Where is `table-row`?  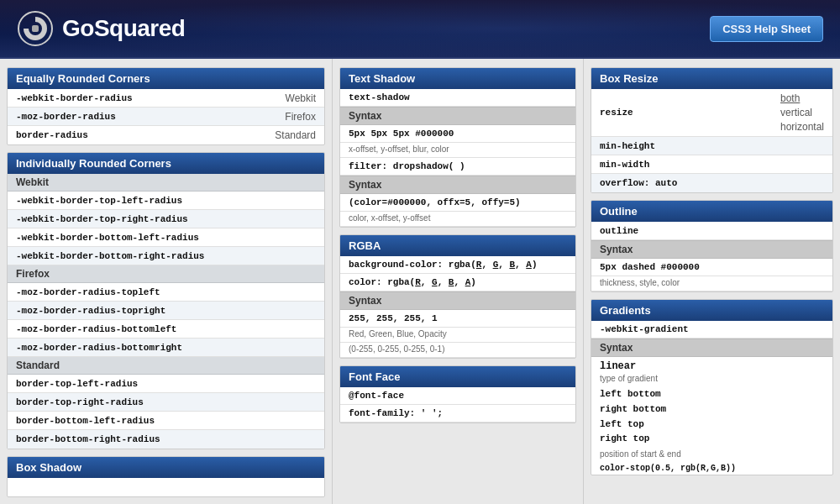 table-row is located at coordinates (166, 487).